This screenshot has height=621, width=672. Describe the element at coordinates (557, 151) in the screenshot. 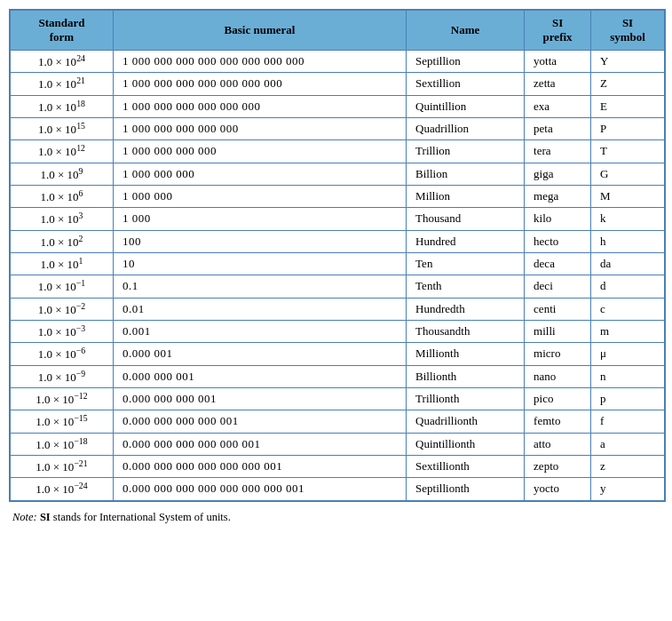

I see `cell-si-prefix: tera` at that location.